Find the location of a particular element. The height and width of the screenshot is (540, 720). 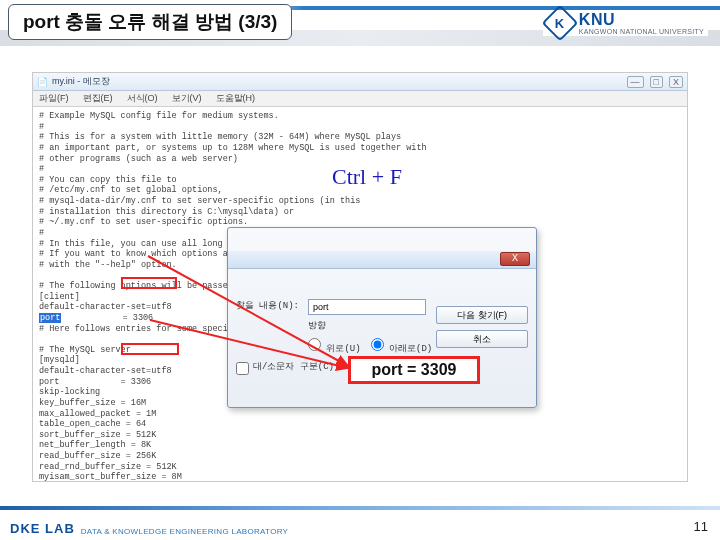

find-next-button: 다음 찾기(F) is located at coordinates (482, 315).